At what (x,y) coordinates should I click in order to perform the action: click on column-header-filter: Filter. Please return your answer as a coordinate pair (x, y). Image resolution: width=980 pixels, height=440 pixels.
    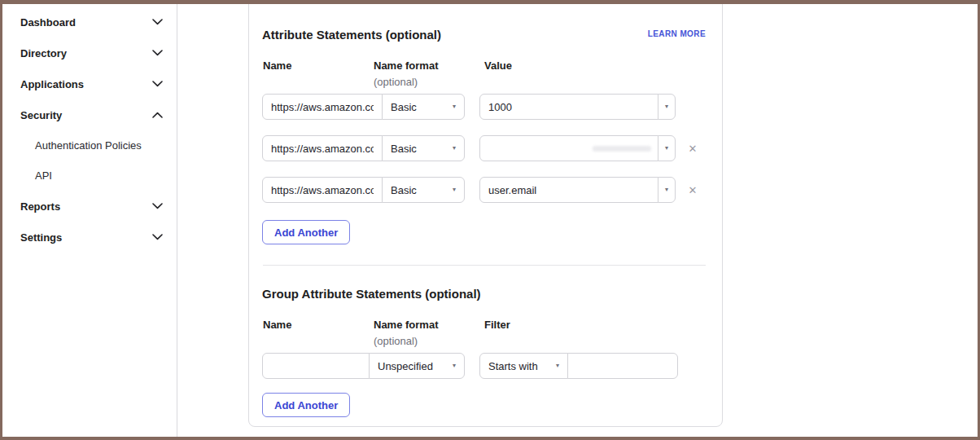
    Looking at the image, I should click on (595, 333).